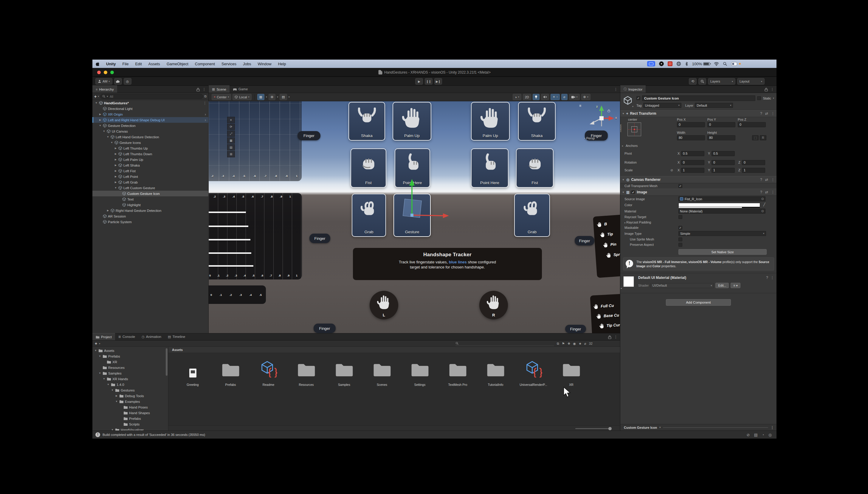 The image size is (868, 494). I want to click on link-scale-icon: ⊘, so click(672, 170).